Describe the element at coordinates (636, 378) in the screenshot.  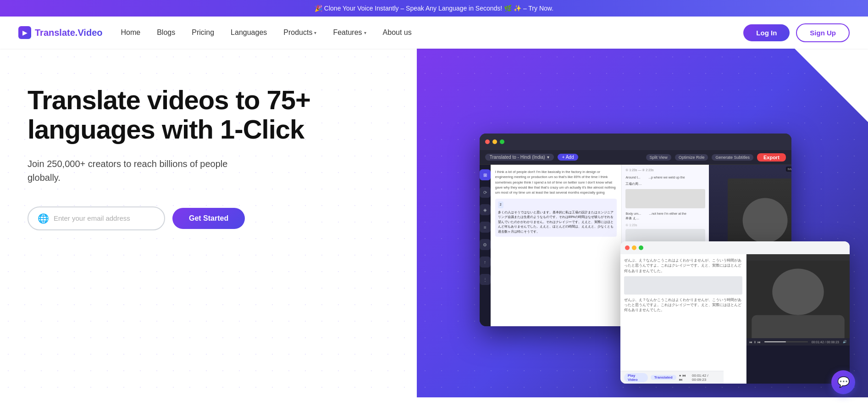
I see `play-video-btn: Play Video` at that location.